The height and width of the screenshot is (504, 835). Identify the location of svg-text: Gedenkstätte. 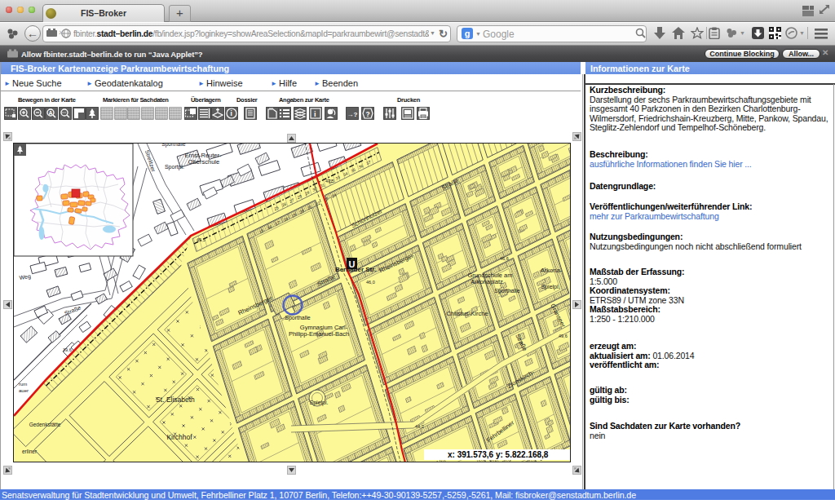
(46, 424).